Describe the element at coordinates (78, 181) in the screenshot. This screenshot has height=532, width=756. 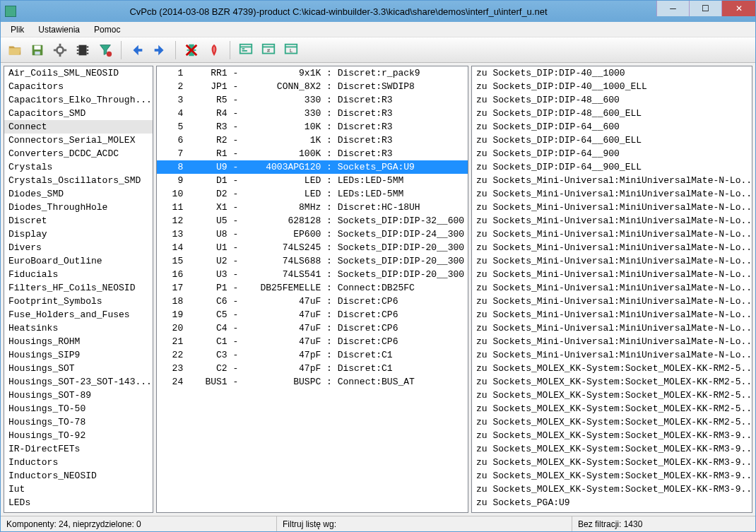
I see `library-row: Crystals_Oscillators_SMD` at that location.